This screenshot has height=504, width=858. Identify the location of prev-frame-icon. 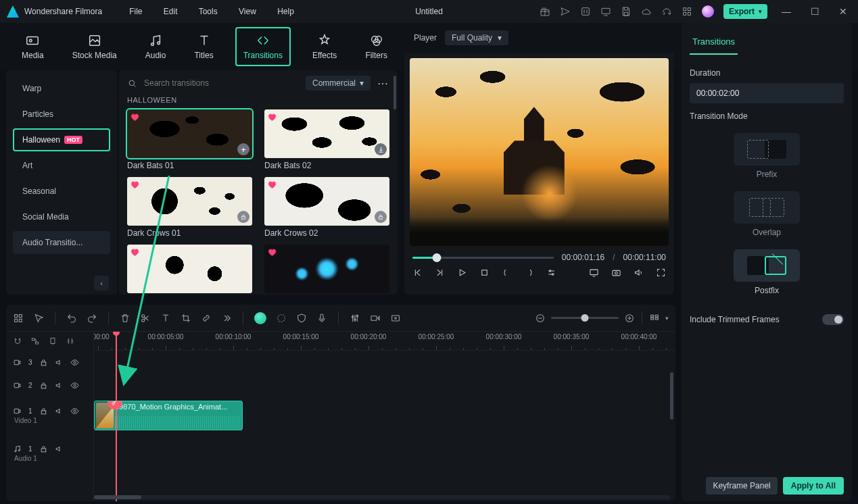
(418, 273).